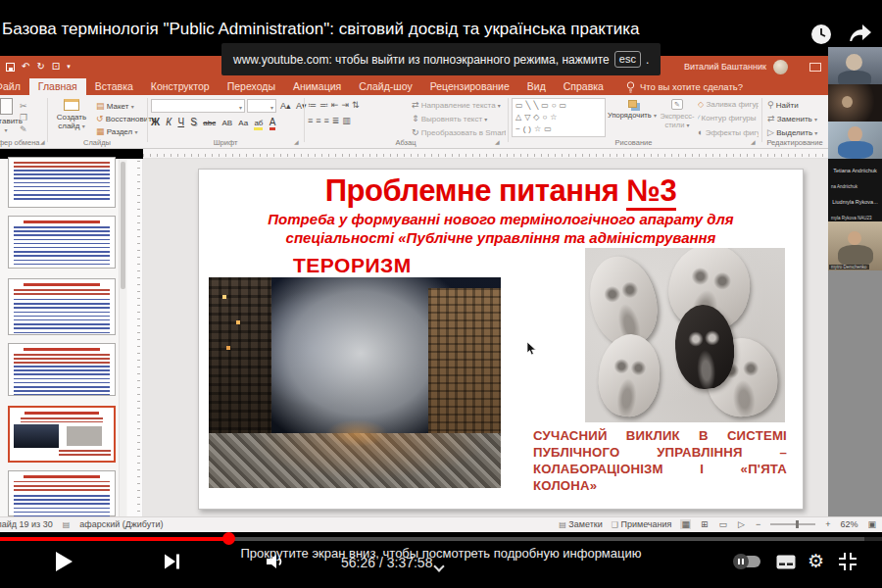 Image resolution: width=882 pixels, height=588 pixels. Describe the element at coordinates (224, 297) in the screenshot. I see `lit-windows` at that location.